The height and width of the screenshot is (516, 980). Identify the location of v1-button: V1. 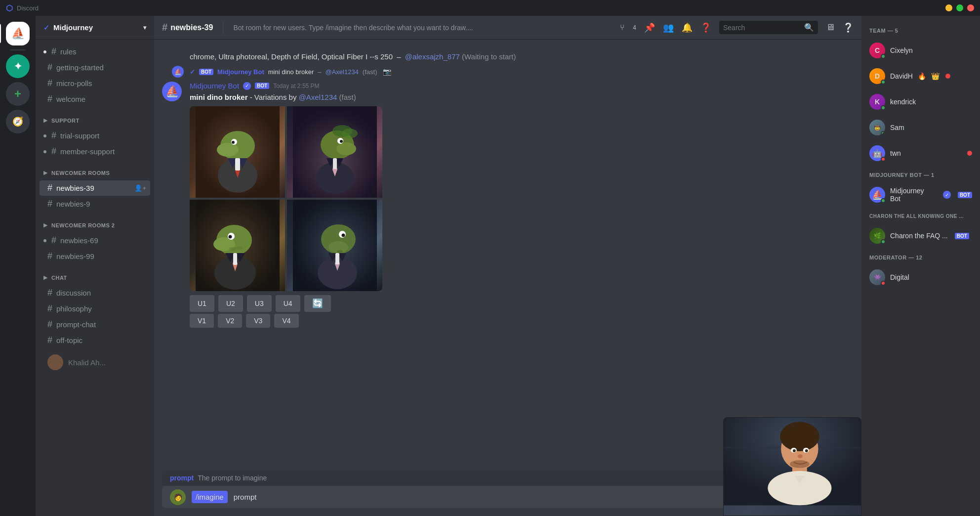
(202, 321).